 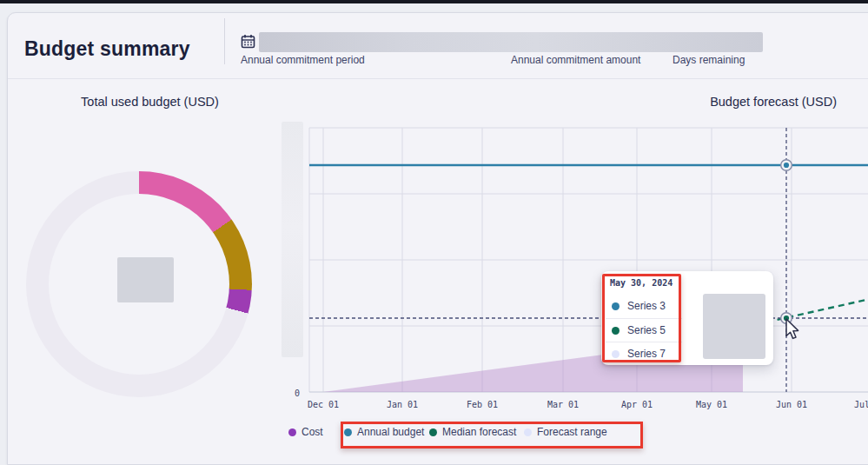 I want to click on page-title: Budget summary, so click(x=108, y=49).